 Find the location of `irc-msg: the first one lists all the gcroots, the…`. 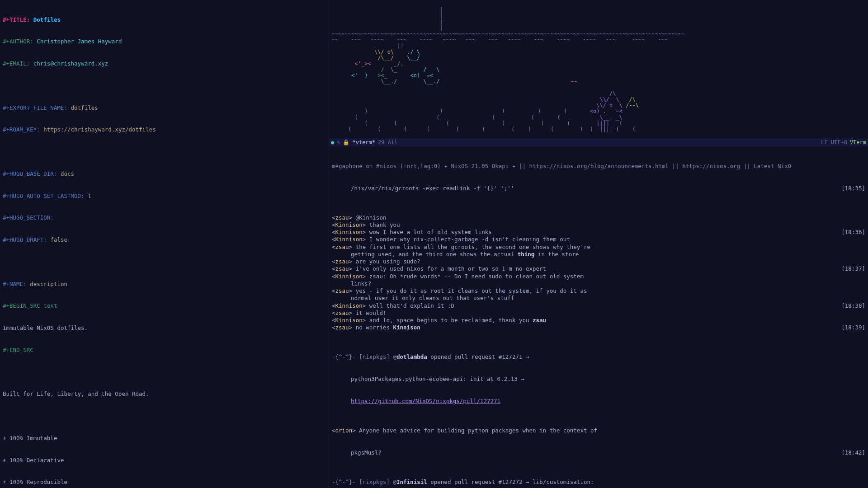

irc-msg: the first one lists all the gcroots, the… is located at coordinates (473, 247).